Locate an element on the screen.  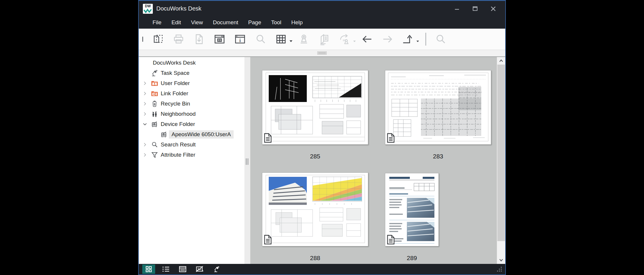
tree-item-recycle-bin: Recycle Bin is located at coordinates (191, 103).